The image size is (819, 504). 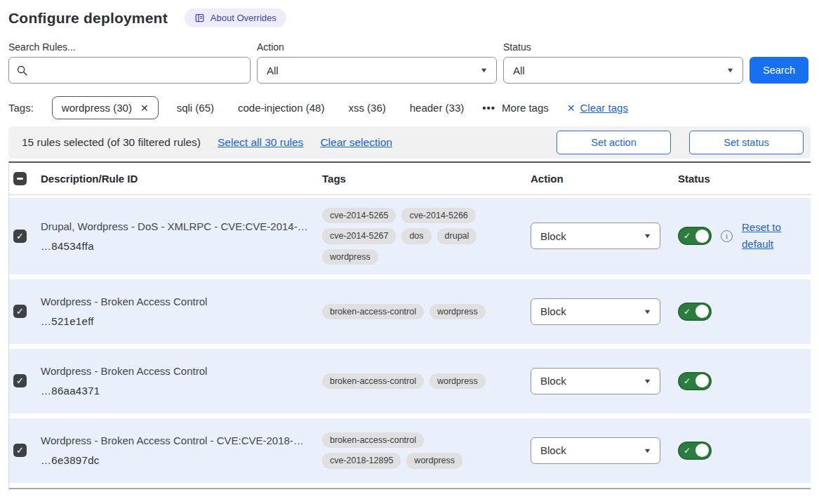 I want to click on select-all-link: Select all 30 rules, so click(x=260, y=142).